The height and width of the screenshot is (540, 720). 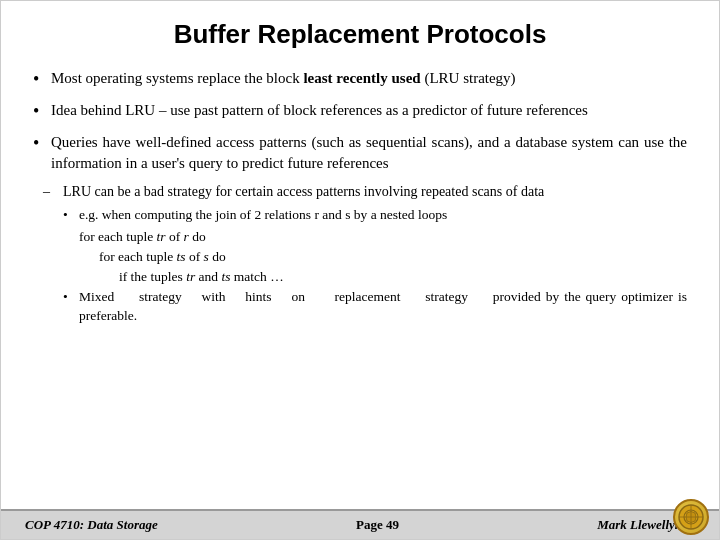 I want to click on dash-prefix: –, so click(x=53, y=192).